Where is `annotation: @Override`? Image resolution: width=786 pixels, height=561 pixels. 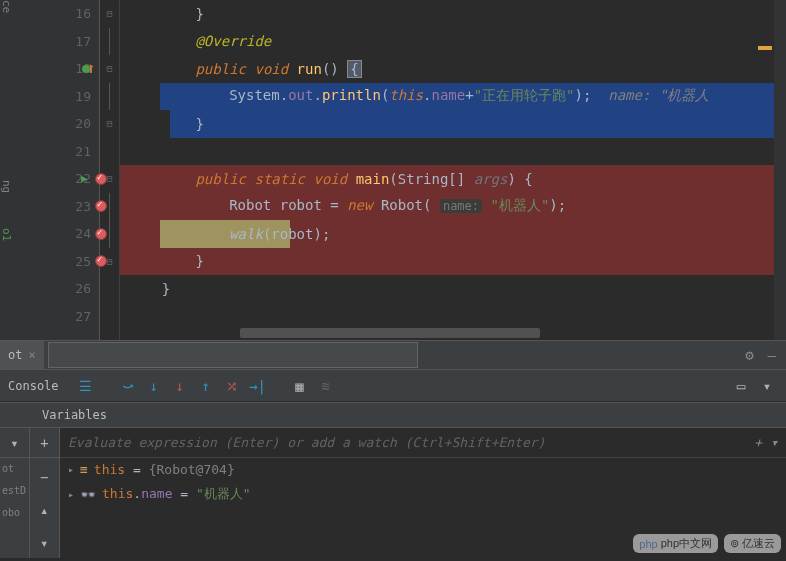
annotation: @Override is located at coordinates (233, 41).